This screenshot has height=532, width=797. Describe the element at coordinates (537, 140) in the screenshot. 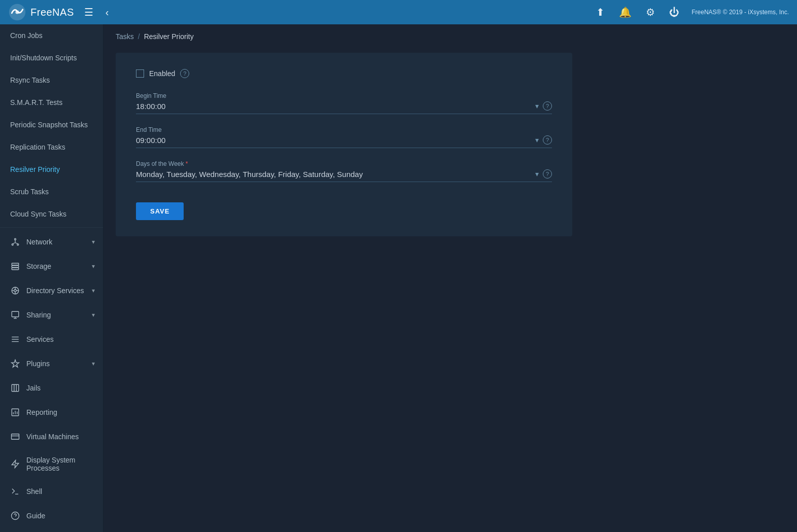

I see `end-time-dropdown-icon: ▾` at that location.